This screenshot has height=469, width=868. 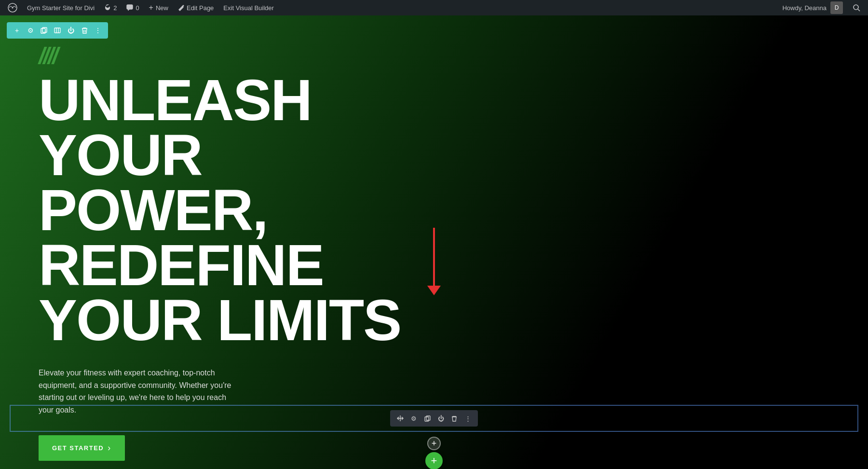 I want to click on new-menu: + New, so click(x=159, y=8).